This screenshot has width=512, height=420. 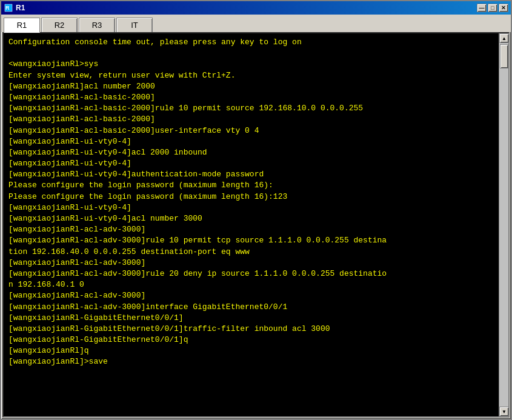 What do you see at coordinates (504, 412) in the screenshot?
I see `scroll-down-button: ▼` at bounding box center [504, 412].